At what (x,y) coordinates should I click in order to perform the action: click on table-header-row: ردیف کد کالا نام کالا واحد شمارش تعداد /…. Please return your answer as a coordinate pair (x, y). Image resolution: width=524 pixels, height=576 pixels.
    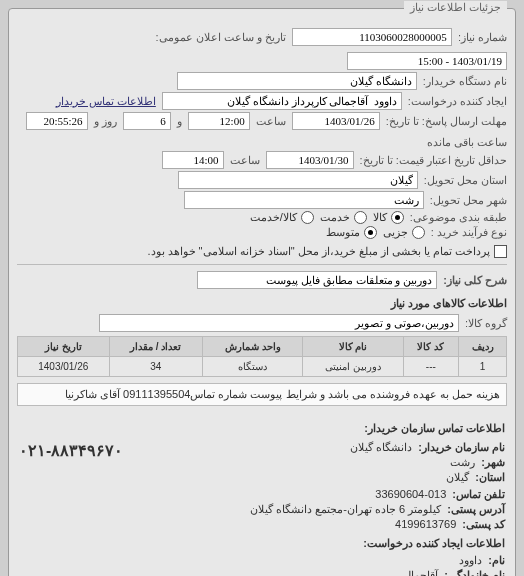
    Looking at the image, I should click on (262, 347).